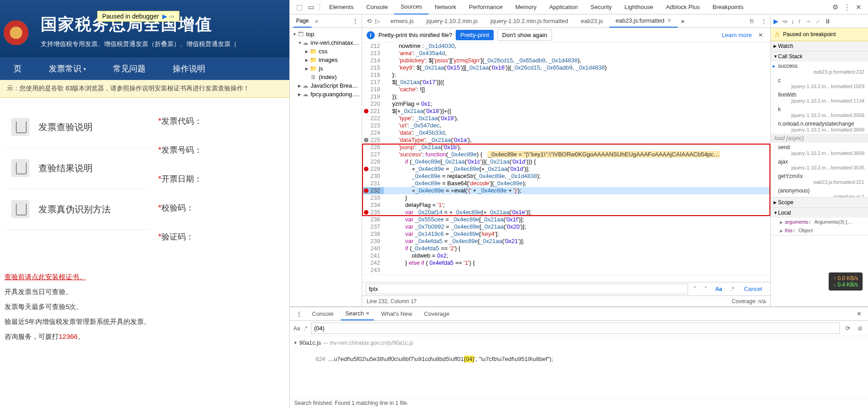 Image resolution: width=868 pixels, height=408 pixels. What do you see at coordinates (452, 21) in the screenshot?
I see `editor-tab: jquery-1.10.2.min.js` at bounding box center [452, 21].